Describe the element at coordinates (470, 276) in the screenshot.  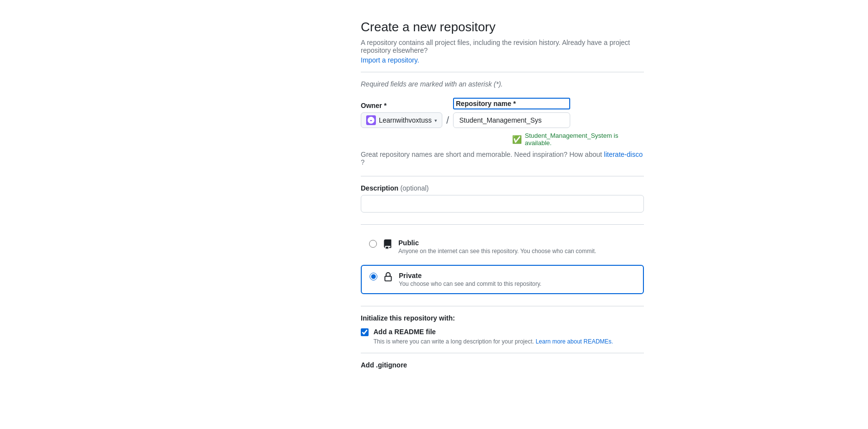
I see `private-title: Private` at that location.